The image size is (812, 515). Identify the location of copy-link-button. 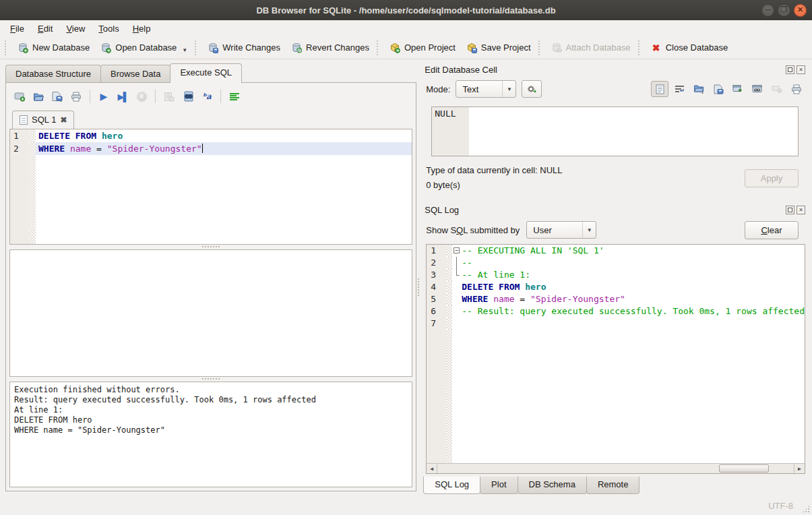
(757, 89).